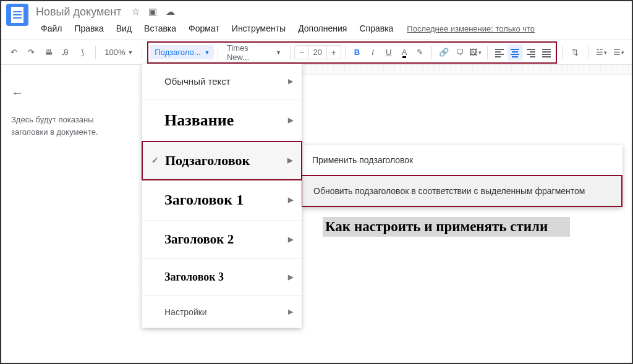 The image size is (633, 364). Describe the element at coordinates (460, 53) in the screenshot. I see `insert-comment-icon: 🗨` at that location.